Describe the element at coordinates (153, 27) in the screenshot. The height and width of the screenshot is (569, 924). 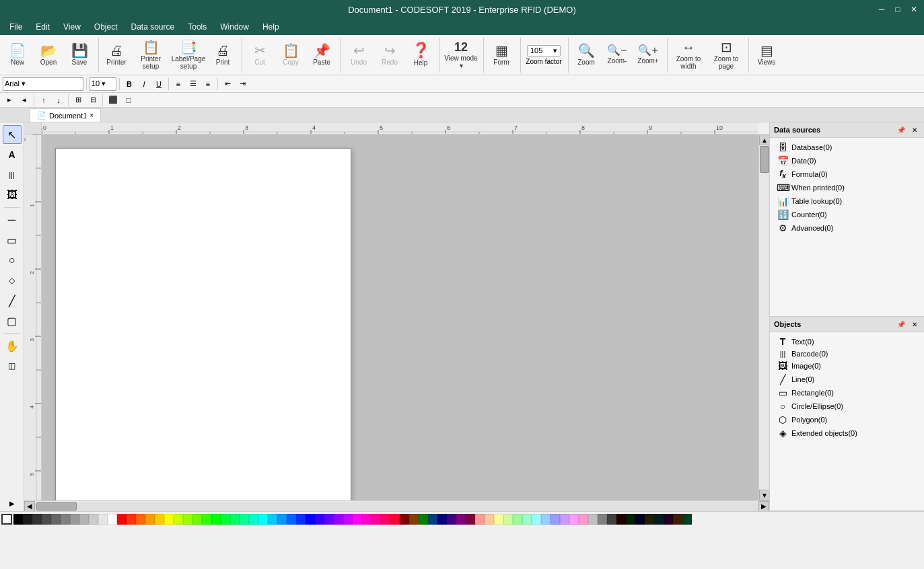
I see `menu-datasource: Data source` at that location.